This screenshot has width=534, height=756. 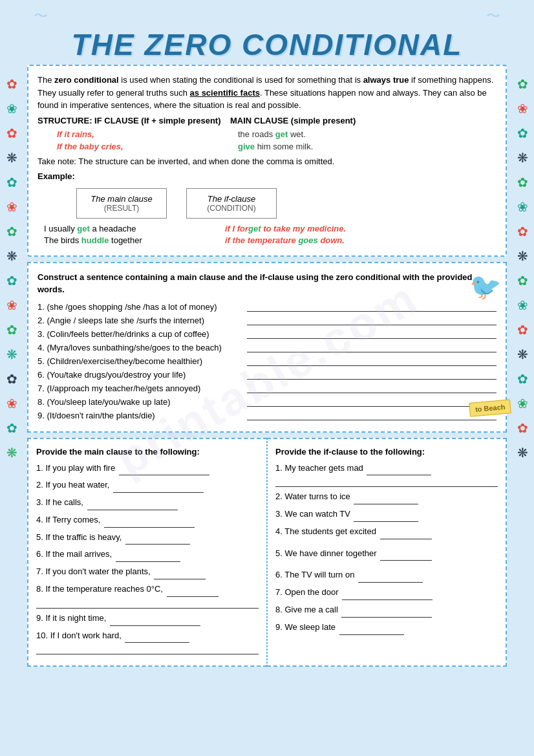 What do you see at coordinates (141, 402) in the screenshot?
I see `exercise1-prompt-8: 8. (You/sleep late/you/wake up late)` at bounding box center [141, 402].